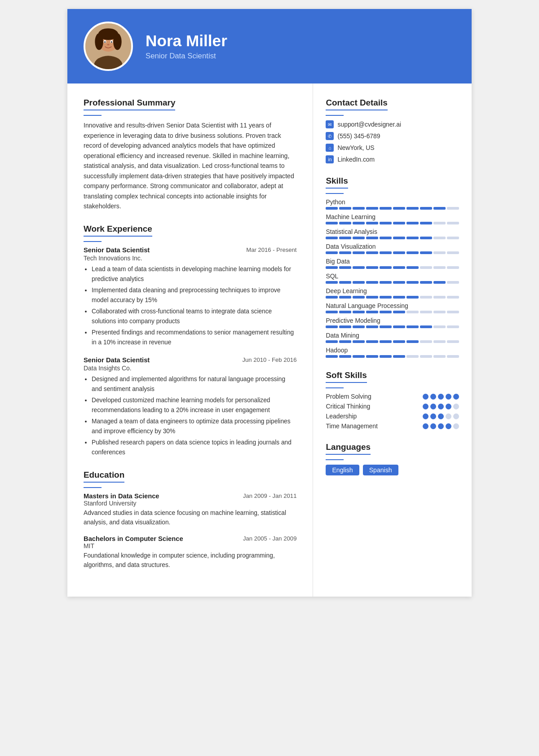  I want to click on edu-dates: Jan 2005 - Jan 2009, so click(270, 539).